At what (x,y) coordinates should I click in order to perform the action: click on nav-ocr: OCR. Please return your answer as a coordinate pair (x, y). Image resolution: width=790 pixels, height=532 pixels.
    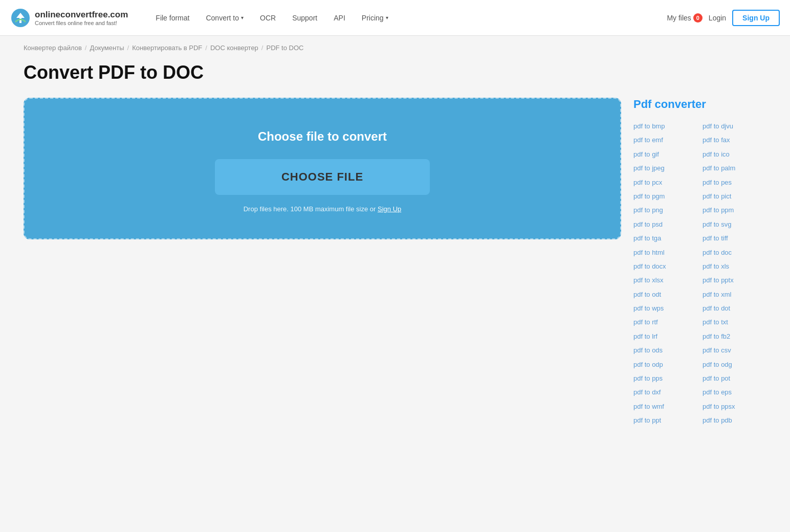
    Looking at the image, I should click on (268, 18).